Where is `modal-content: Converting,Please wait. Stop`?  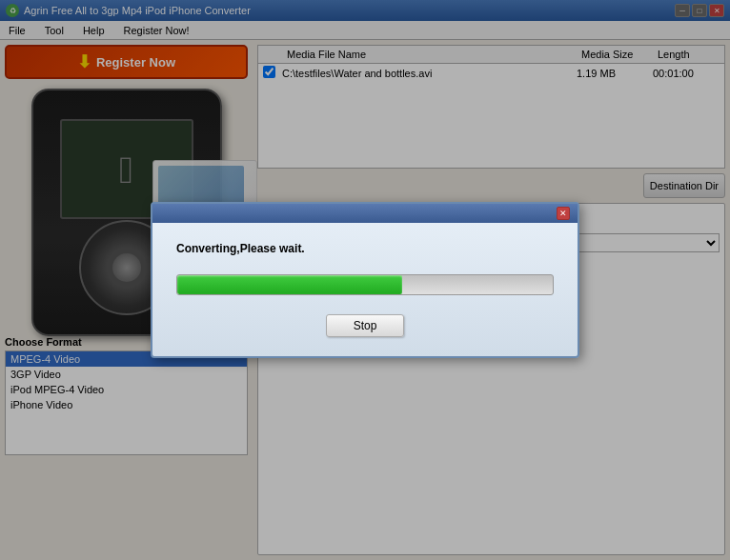 modal-content: Converting,Please wait. Stop is located at coordinates (365, 290).